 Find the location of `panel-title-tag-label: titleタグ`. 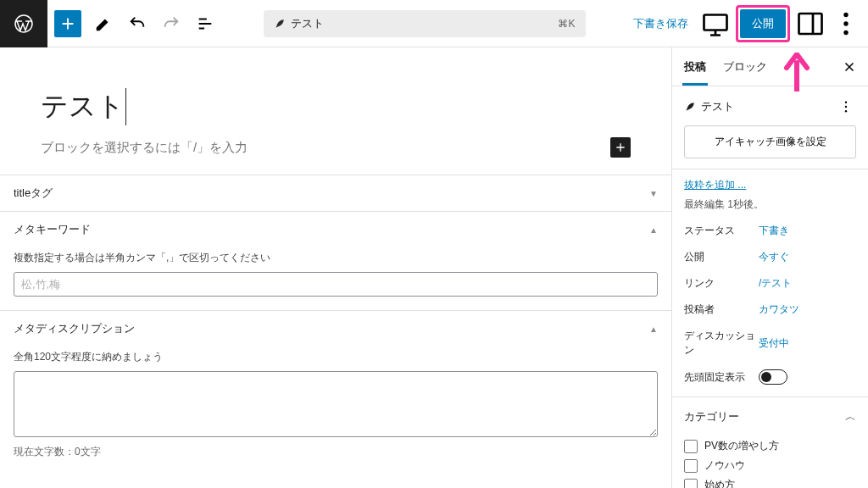

panel-title-tag-label: titleタグ is located at coordinates (33, 193).